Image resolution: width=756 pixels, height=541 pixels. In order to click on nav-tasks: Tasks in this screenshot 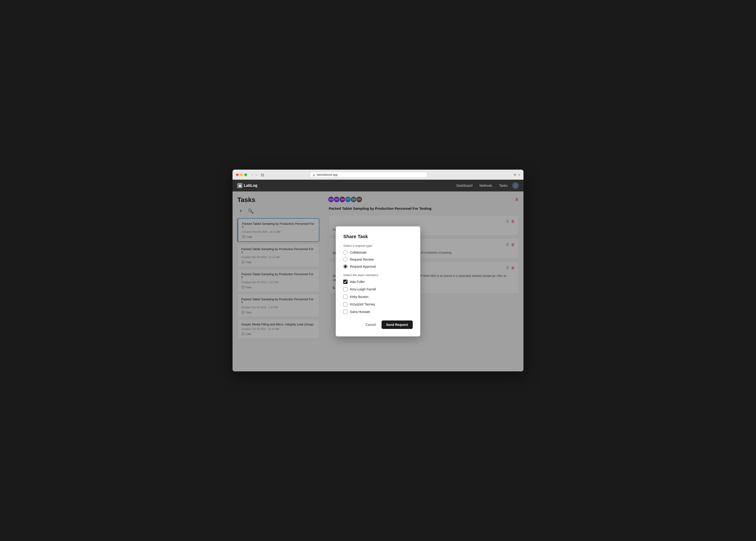, I will do `click(503, 186)`.